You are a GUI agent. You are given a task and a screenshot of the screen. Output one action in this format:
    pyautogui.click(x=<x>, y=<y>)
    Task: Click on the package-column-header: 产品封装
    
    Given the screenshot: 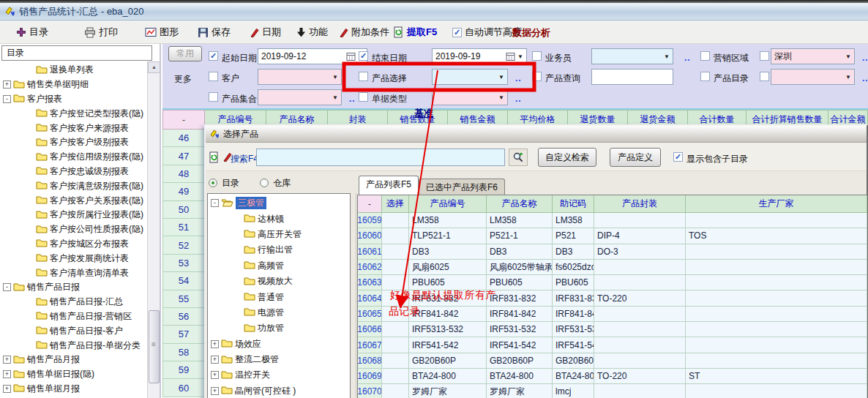 What is the action you would take?
    pyautogui.click(x=640, y=204)
    